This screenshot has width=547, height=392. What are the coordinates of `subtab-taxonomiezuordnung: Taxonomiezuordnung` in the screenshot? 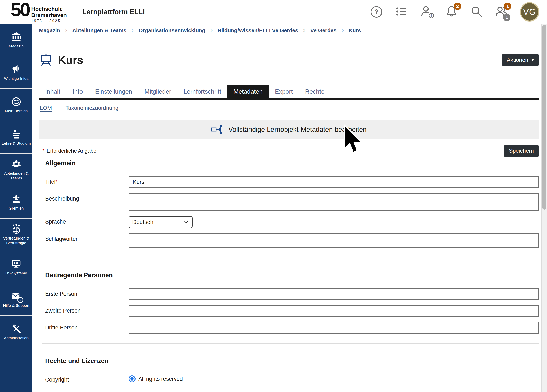 It's located at (92, 108).